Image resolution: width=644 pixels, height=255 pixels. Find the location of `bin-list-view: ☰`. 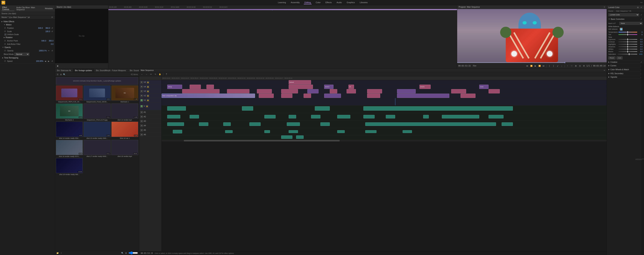

bin-list-view: ☰ is located at coordinates (58, 74).